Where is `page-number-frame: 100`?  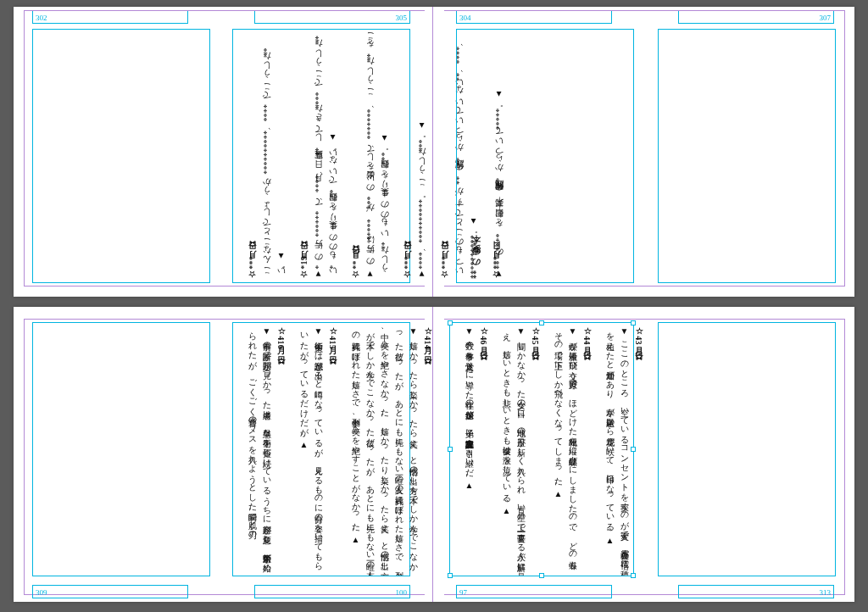
page-number-frame: 100 is located at coordinates (332, 592).